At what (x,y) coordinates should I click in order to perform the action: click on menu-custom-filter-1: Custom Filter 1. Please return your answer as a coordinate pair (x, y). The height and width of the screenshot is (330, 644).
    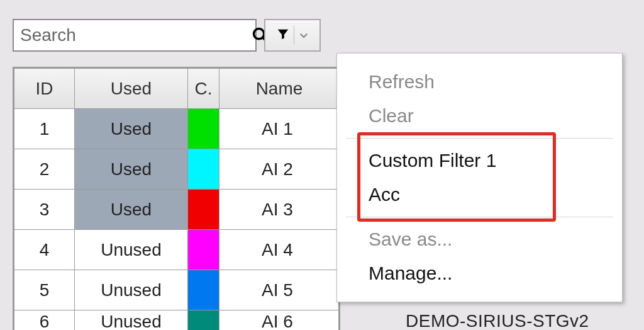
    Looking at the image, I should click on (479, 161).